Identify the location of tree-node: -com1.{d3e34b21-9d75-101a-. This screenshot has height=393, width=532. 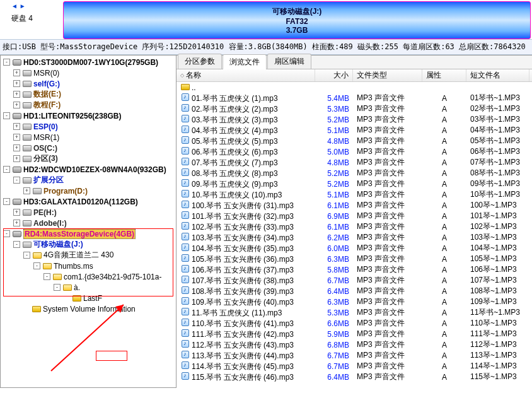
(88, 276).